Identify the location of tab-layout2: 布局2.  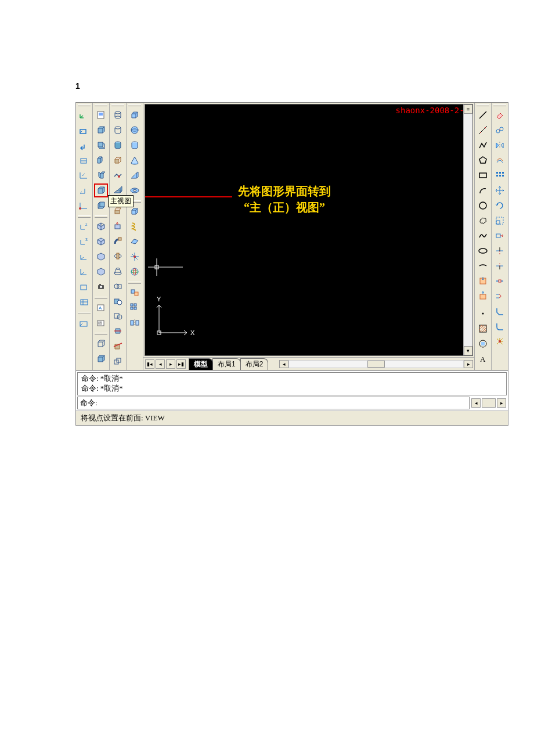
(254, 364).